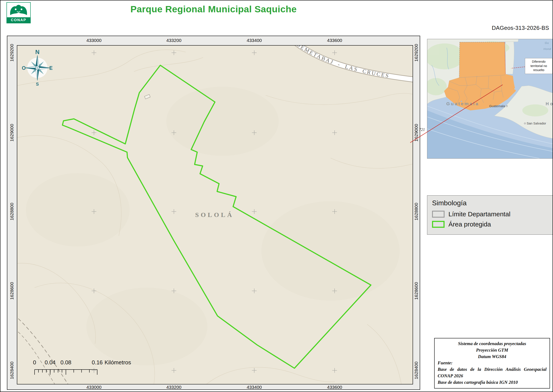 This screenshot has height=392, width=553. I want to click on scale-bar: 0 0.04 0.08 0.16 Kilómetros, so click(93, 368).